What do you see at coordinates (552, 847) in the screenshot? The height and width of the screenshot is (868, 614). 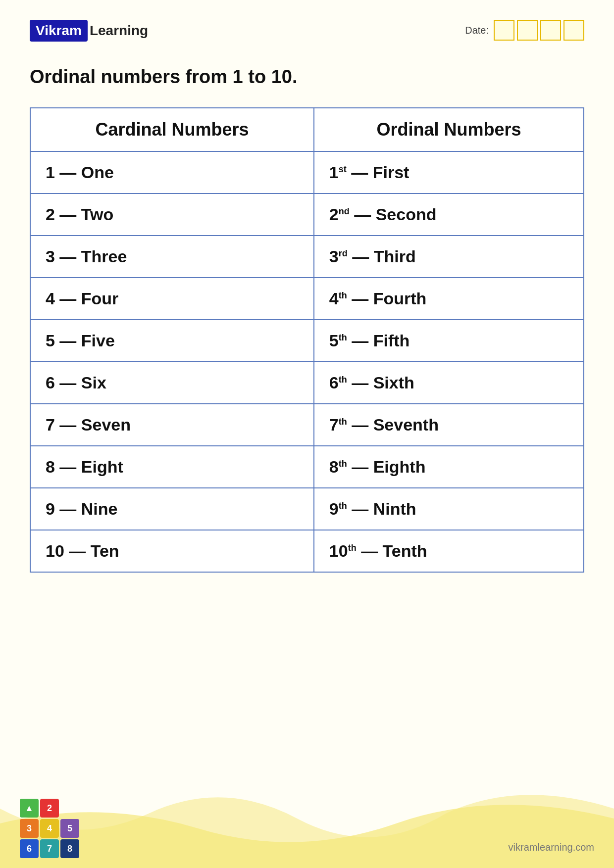 I see `footer-website: vikramlearning.com` at bounding box center [552, 847].